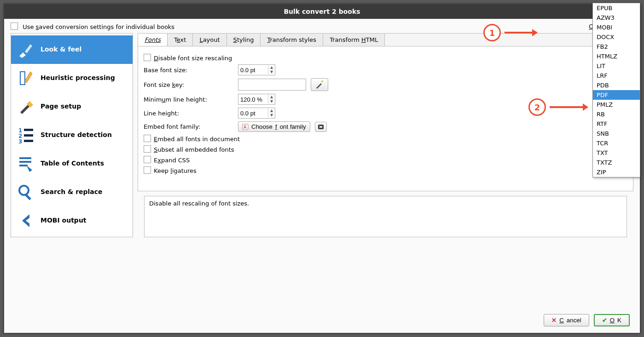  What do you see at coordinates (319, 85) in the screenshot?
I see `wand-icon` at bounding box center [319, 85].